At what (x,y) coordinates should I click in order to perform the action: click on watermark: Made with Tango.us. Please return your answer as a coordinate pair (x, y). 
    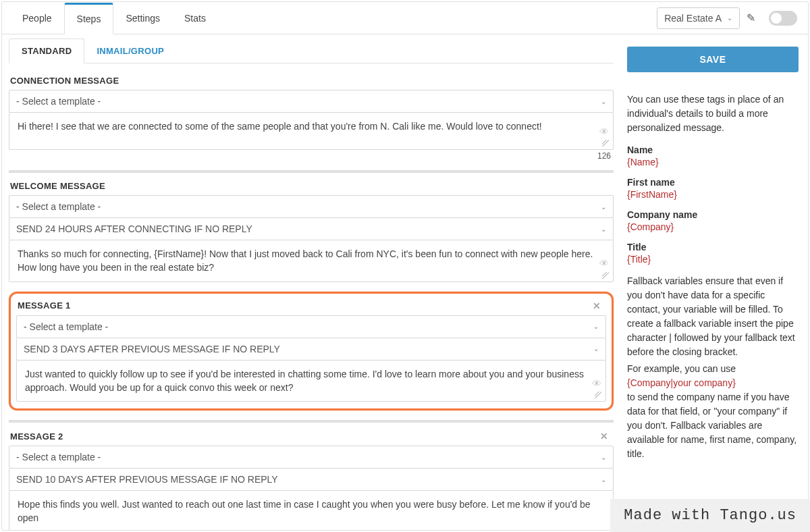
    Looking at the image, I should click on (710, 516).